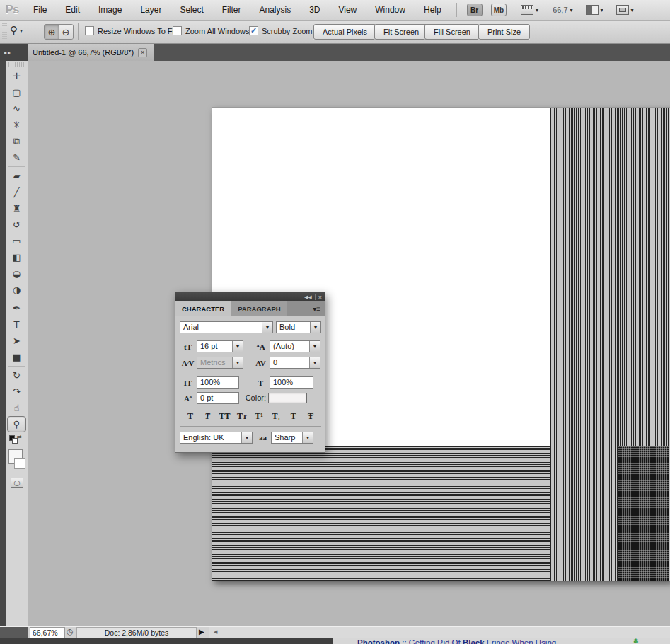 The height and width of the screenshot is (644, 670). Describe the element at coordinates (18, 30) in the screenshot. I see `zoom-tool-preset: ⚲ ▾` at that location.